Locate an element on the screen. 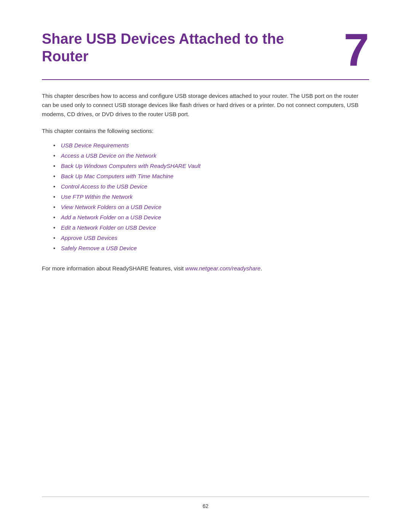 The height and width of the screenshot is (532, 411). chapter-header: Share USB Devices Attached to the Router… is located at coordinates (206, 51).